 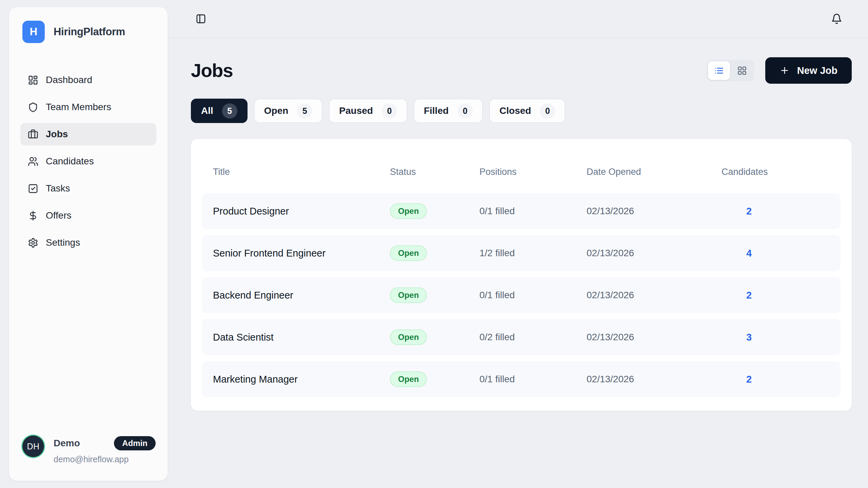 What do you see at coordinates (88, 107) in the screenshot?
I see `sidebar-item-team-members: Team Members` at bounding box center [88, 107].